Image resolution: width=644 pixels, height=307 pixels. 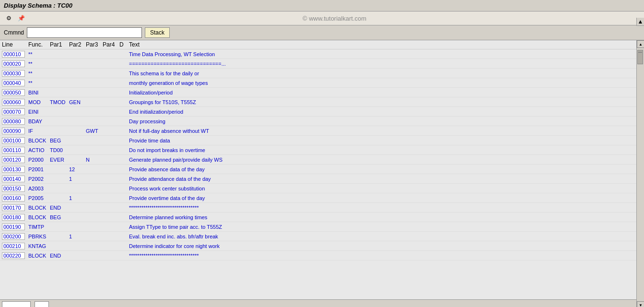 I want to click on cell-line-0: 000010, so click(x=13, y=54).